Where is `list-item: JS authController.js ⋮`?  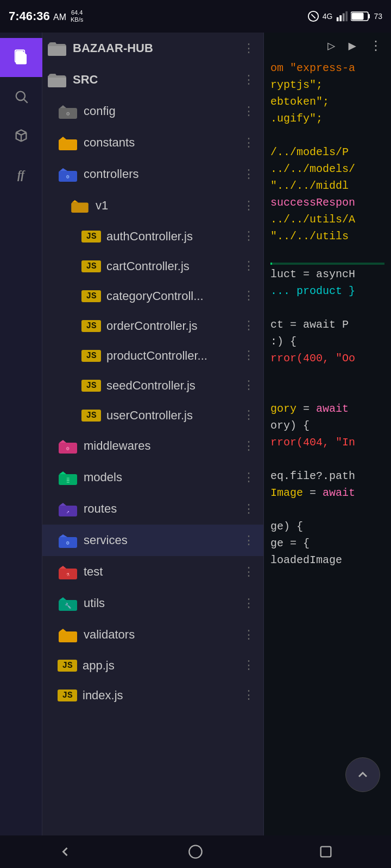
list-item: JS authController.js ⋮ is located at coordinates (153, 237).